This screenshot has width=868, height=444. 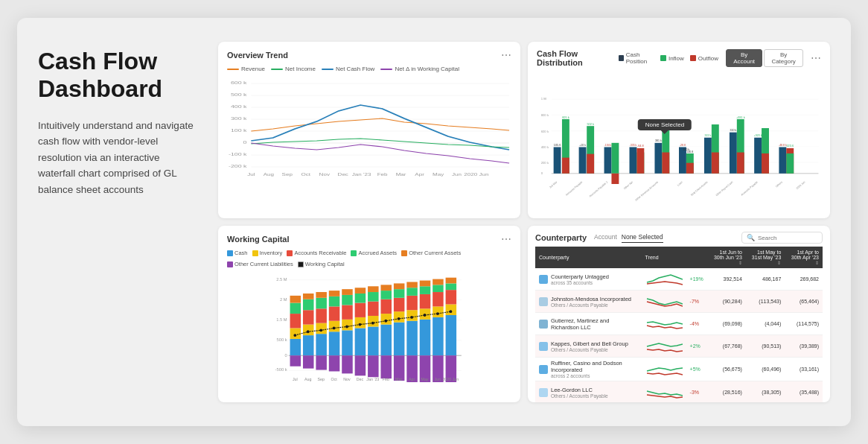 I want to click on svg-text: Dec, so click(x=344, y=174).